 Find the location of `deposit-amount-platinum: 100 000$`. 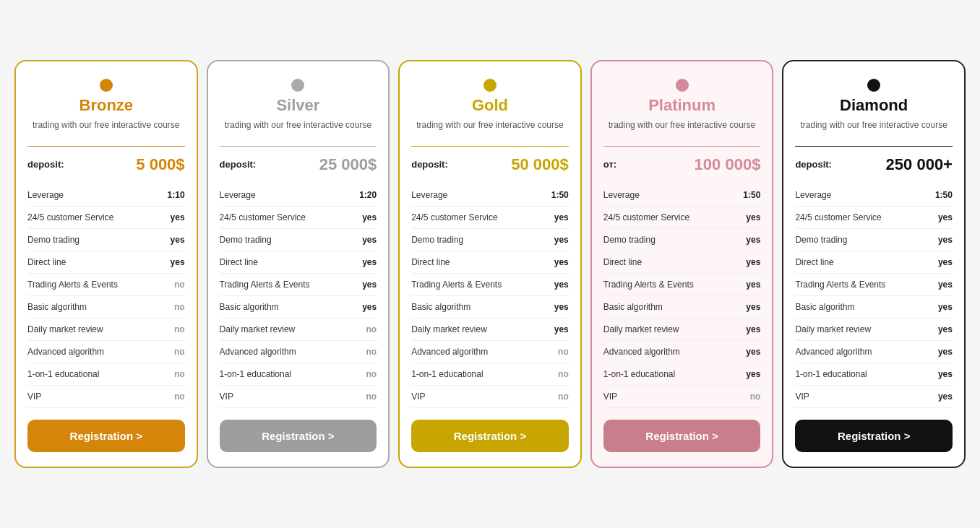

deposit-amount-platinum: 100 000$ is located at coordinates (728, 165).